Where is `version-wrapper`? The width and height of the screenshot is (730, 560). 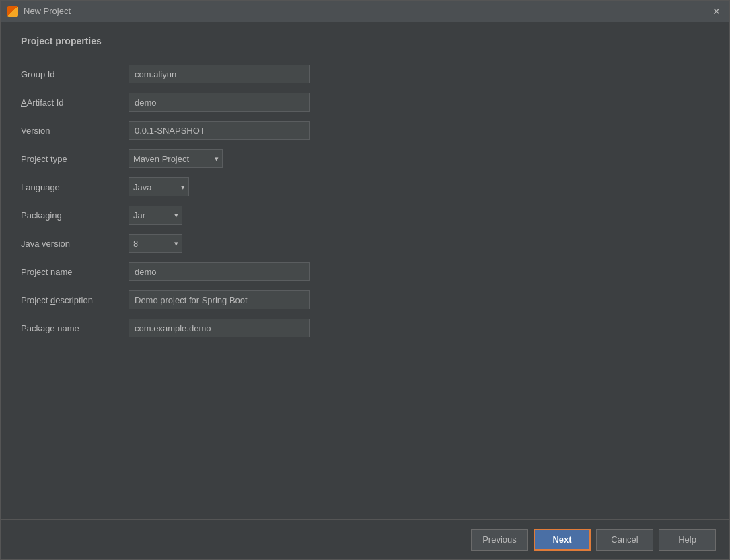
version-wrapper is located at coordinates (260, 130).